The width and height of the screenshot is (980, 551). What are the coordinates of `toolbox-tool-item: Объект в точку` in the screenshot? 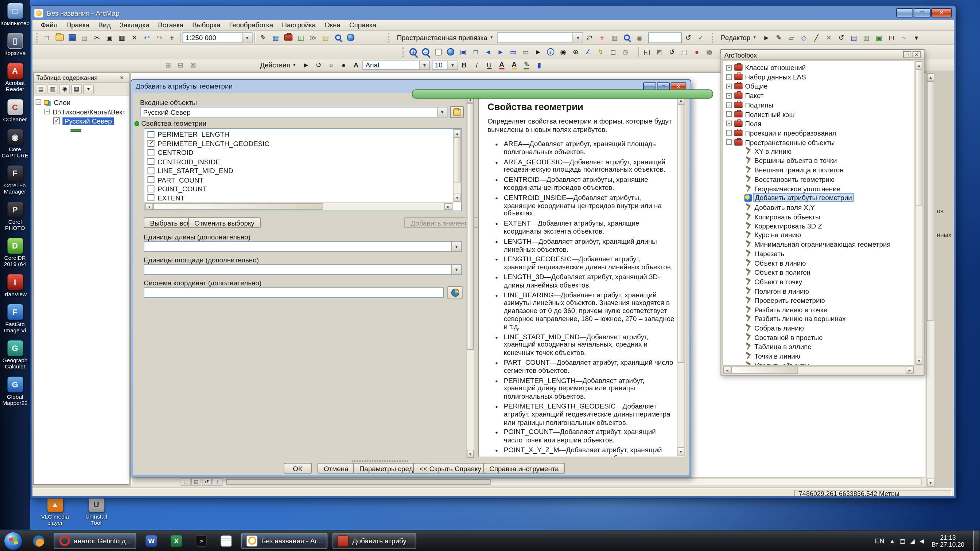 It's located at (818, 281).